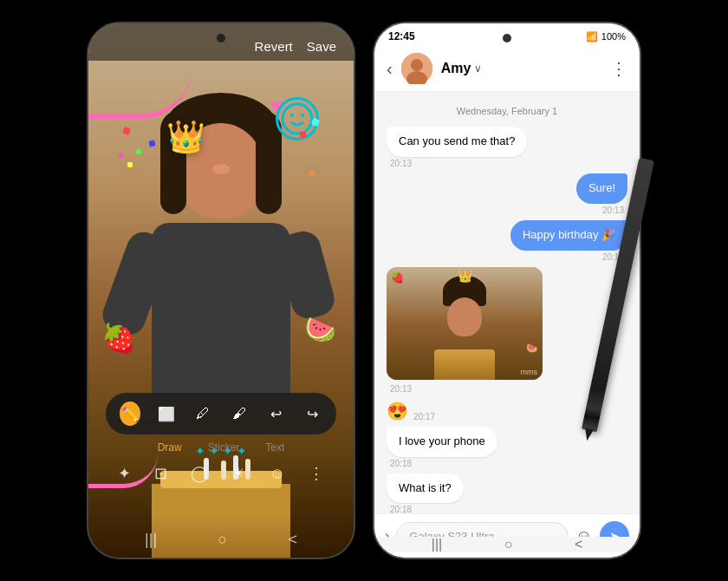 This screenshot has height=581, width=728. Describe the element at coordinates (457, 147) in the screenshot. I see `message-1: Can you send me that? 20:13` at that location.